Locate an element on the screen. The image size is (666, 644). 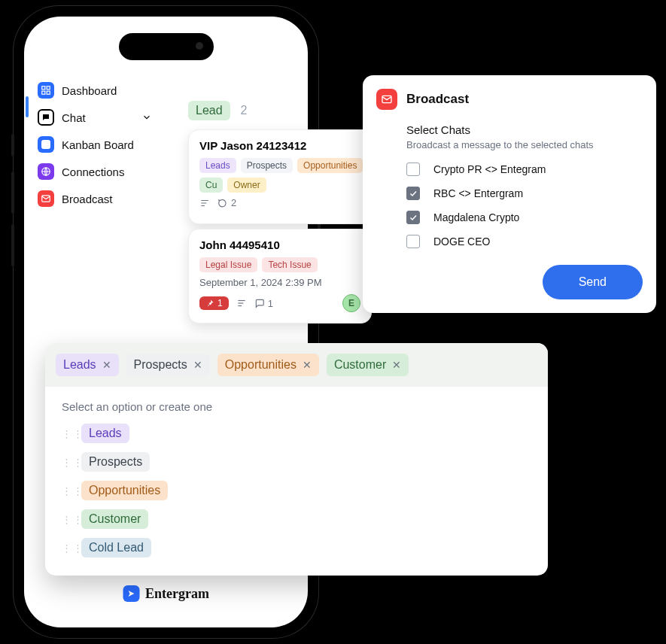
card-datetime: September 1, 2024 2:39 PM is located at coordinates (280, 283).